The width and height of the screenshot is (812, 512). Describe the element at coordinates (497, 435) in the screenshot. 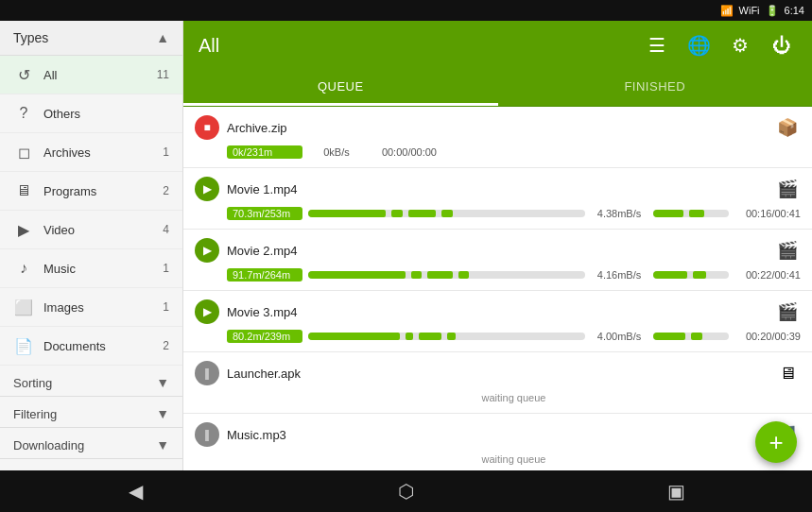

I see `file-name: Music.mp3` at that location.